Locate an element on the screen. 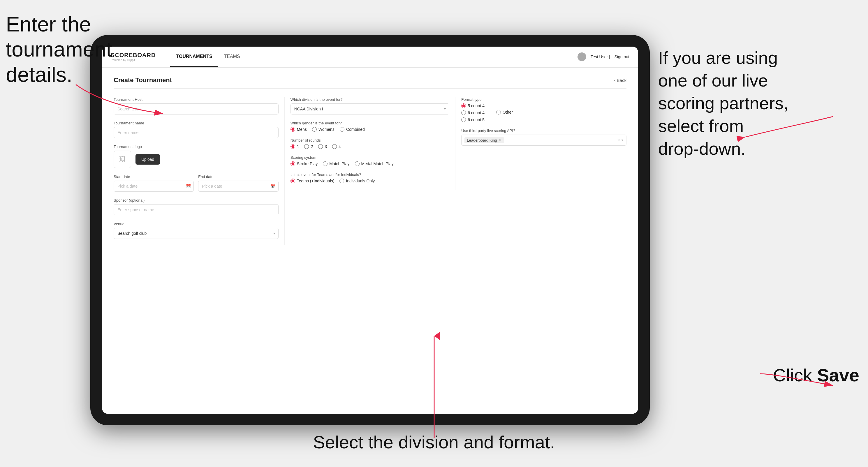 The height and width of the screenshot is (467, 868). scoring-medal-match-play: Medal Match Play is located at coordinates (374, 164).